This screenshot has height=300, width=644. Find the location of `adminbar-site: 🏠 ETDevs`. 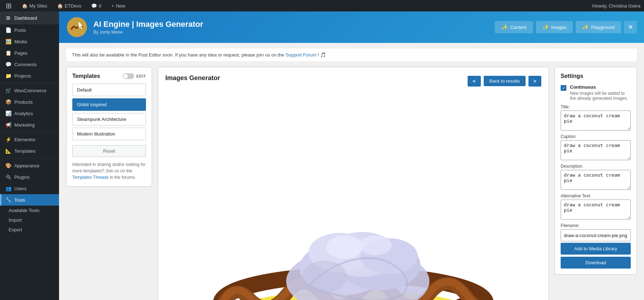

adminbar-site: 🏠 ETDevs is located at coordinates (69, 6).